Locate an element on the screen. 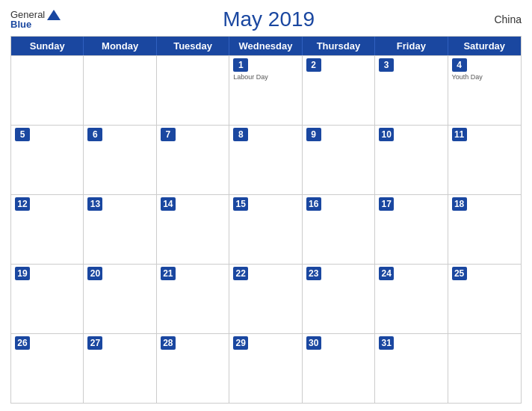  day-number: 20 is located at coordinates (95, 274).